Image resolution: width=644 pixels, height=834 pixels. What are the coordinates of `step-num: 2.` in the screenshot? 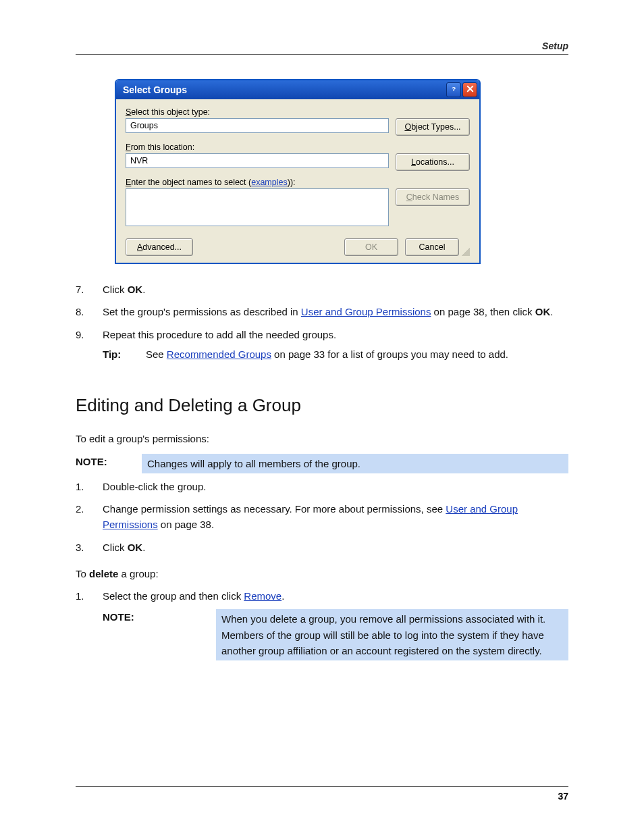 It's located at (89, 517).